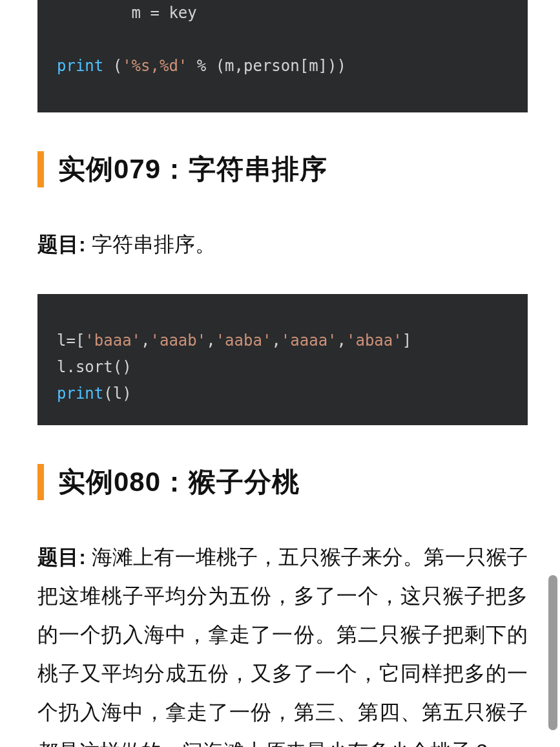 Image resolution: width=560 pixels, height=747 pixels. I want to click on code-line: print ('%s,%d' % (m,person[m])), so click(202, 66).